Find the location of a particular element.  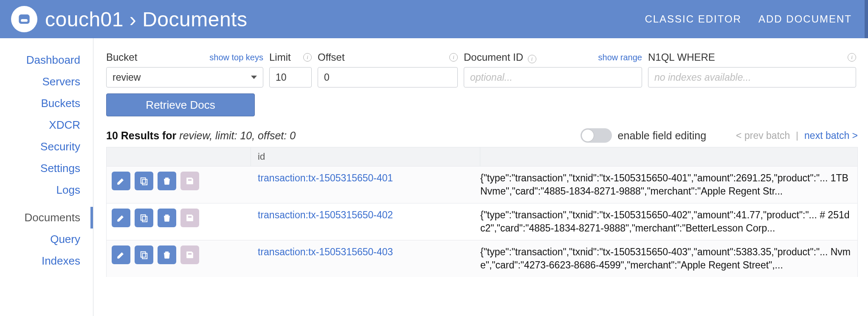

breadcrumb: couch01 › Documents is located at coordinates (345, 20).